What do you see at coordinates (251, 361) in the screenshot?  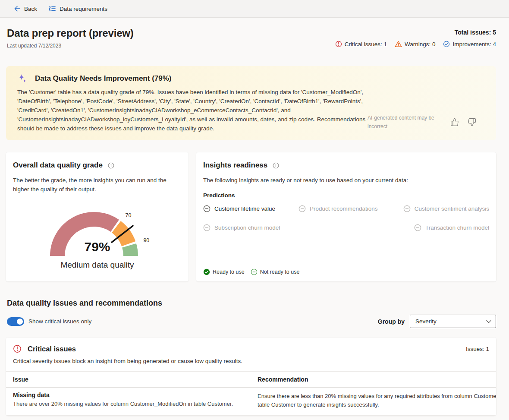 I see `critical-issues-description: Critical severity issues block an insigh…` at bounding box center [251, 361].